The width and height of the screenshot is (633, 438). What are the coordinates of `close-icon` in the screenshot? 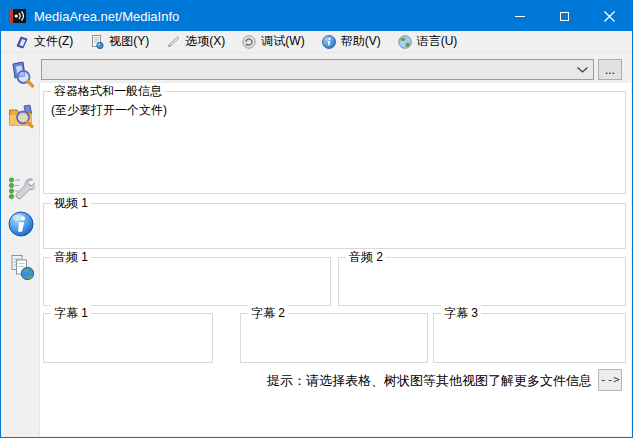 It's located at (610, 16).